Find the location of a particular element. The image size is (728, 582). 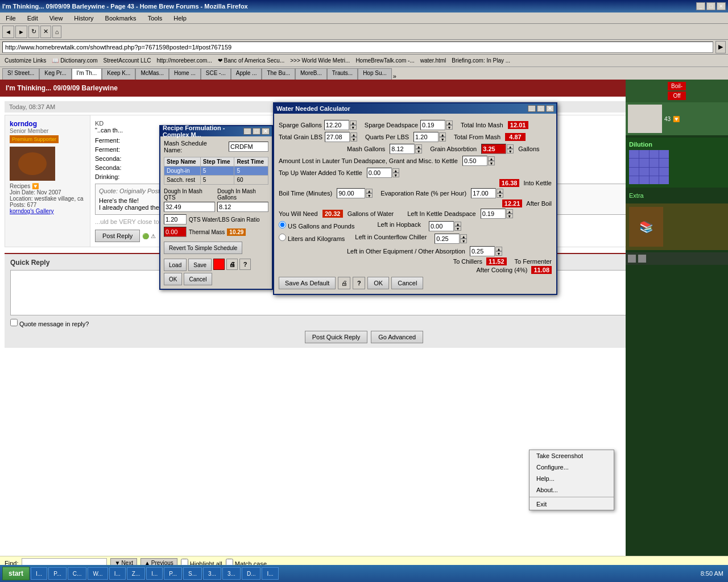

bookmark-customize: Customize Links is located at coordinates (25, 60).